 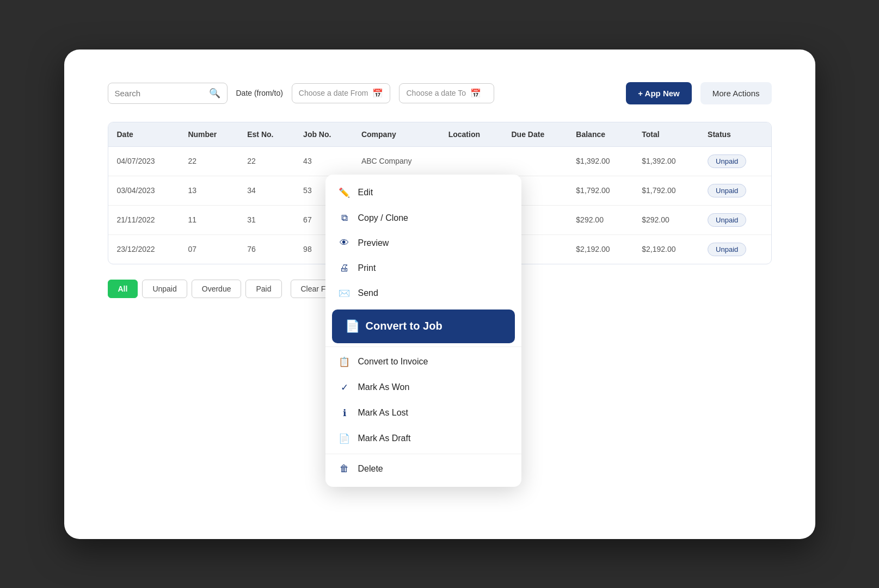 I want to click on table-cell: ABC Company, so click(x=396, y=161).